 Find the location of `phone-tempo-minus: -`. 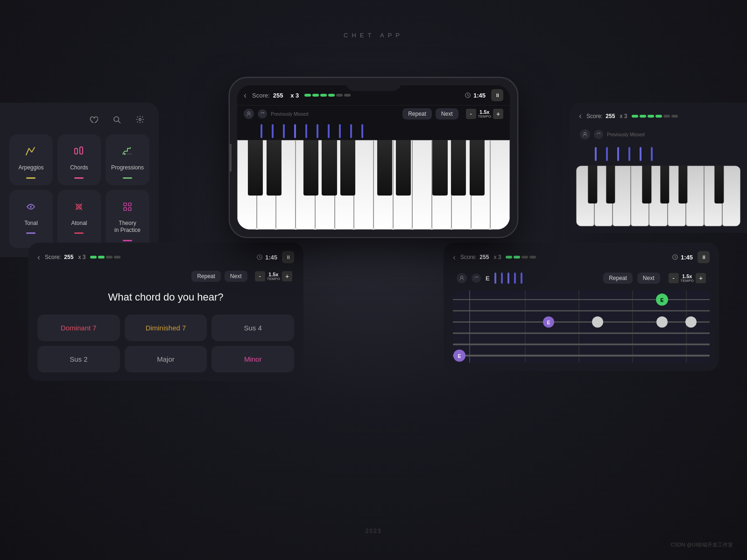

phone-tempo-minus: - is located at coordinates (471, 114).